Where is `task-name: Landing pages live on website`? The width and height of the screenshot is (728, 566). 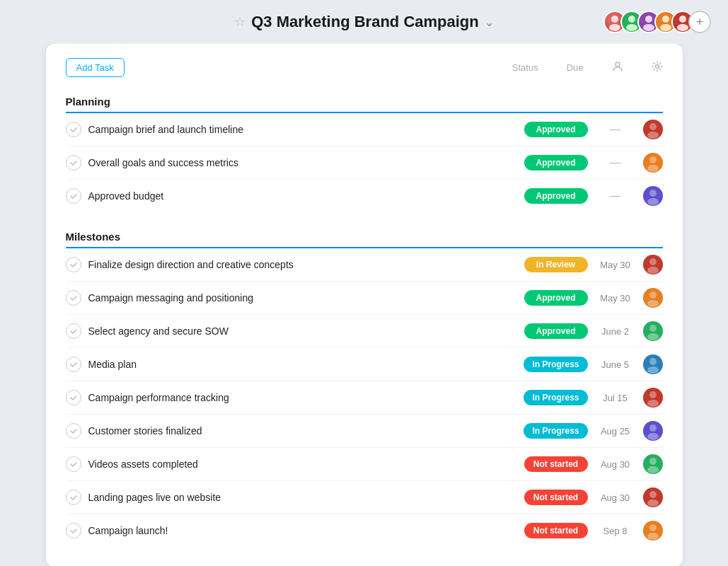 task-name: Landing pages live on website is located at coordinates (303, 497).